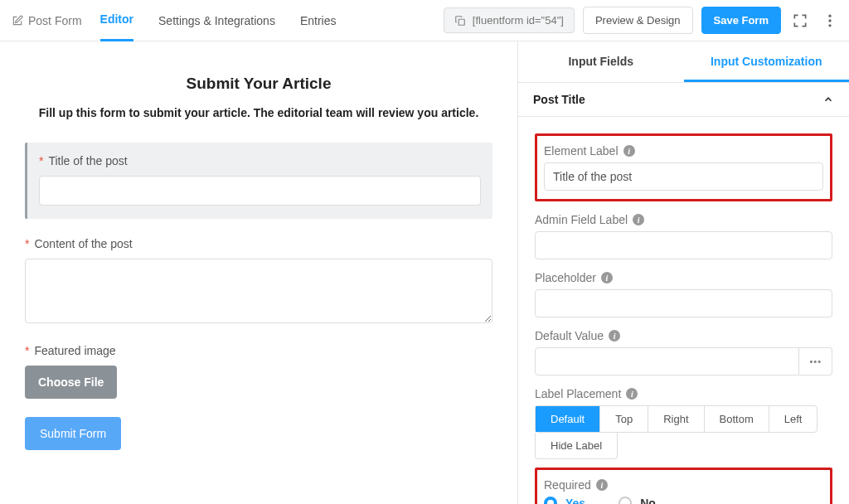 The height and width of the screenshot is (504, 849). Describe the element at coordinates (683, 278) in the screenshot. I see `prop-placeholder-label: Placeholder i` at that location.